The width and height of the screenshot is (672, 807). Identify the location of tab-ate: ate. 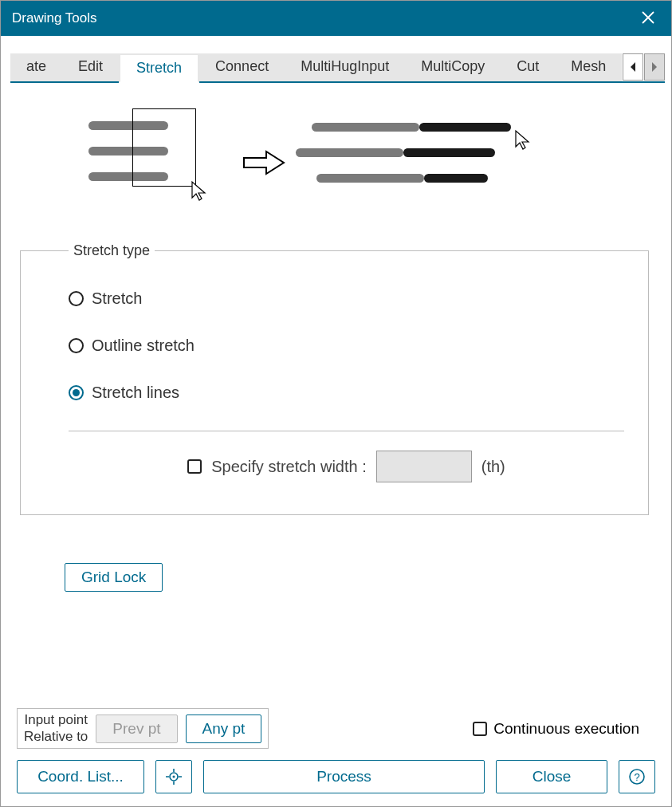
(37, 67).